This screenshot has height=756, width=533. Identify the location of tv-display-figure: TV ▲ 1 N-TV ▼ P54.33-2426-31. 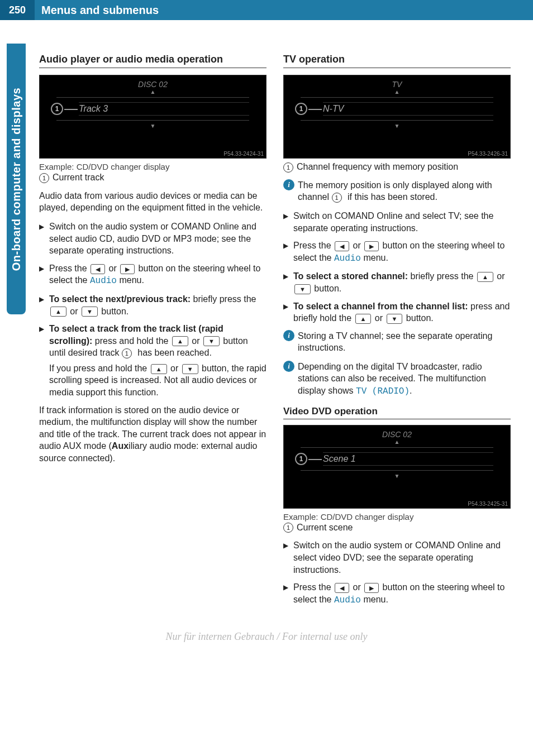
(397, 117).